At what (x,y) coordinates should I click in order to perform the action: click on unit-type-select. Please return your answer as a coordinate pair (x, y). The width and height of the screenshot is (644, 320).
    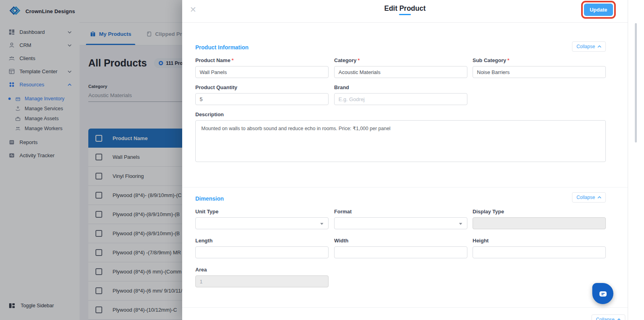
    Looking at the image, I should click on (262, 223).